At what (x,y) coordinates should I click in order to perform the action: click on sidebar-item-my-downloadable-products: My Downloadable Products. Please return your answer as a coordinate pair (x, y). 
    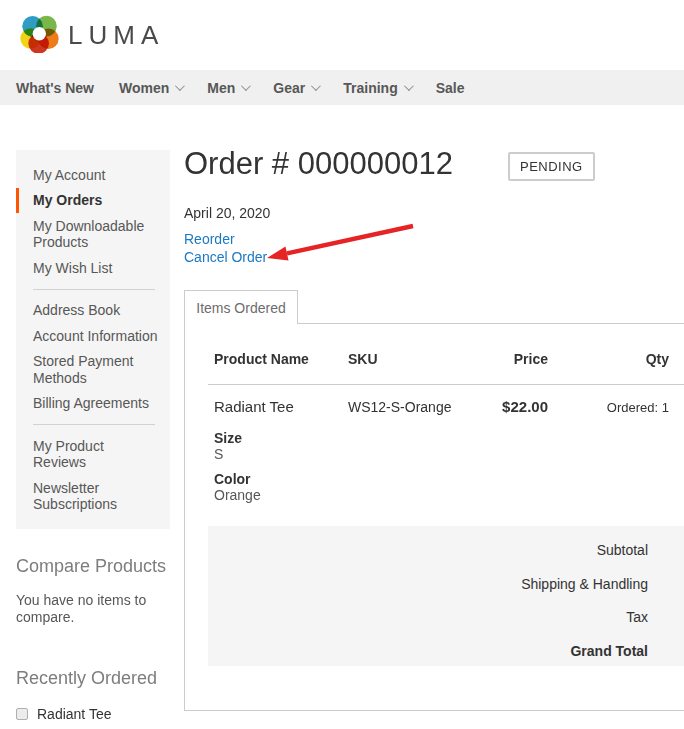
    Looking at the image, I should click on (93, 234).